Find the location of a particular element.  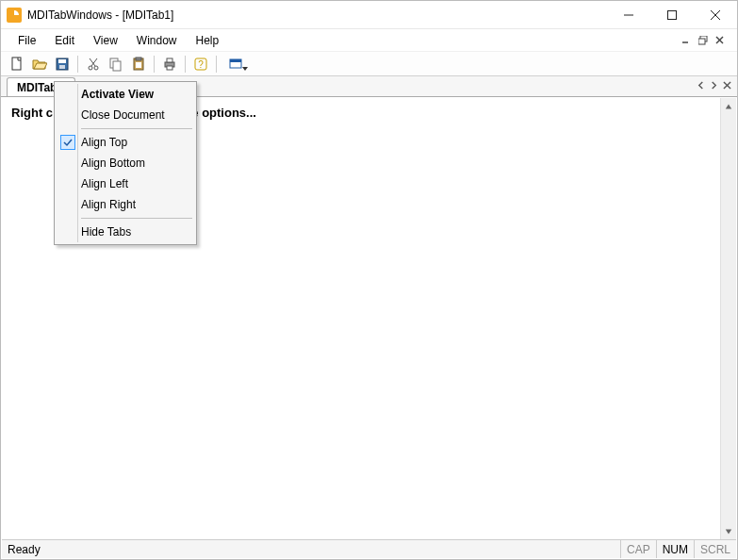

mdi-child-controls is located at coordinates (704, 41).